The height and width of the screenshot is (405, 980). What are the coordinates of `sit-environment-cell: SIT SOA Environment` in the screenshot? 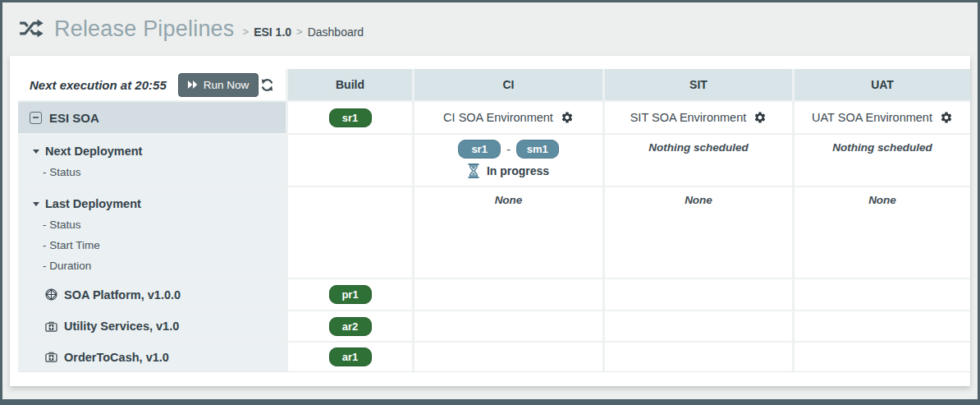 It's located at (698, 117).